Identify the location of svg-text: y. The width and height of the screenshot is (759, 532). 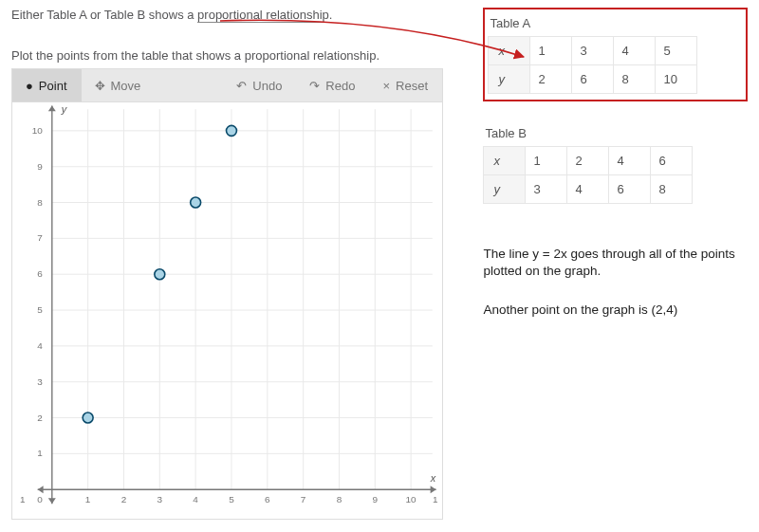
(65, 109).